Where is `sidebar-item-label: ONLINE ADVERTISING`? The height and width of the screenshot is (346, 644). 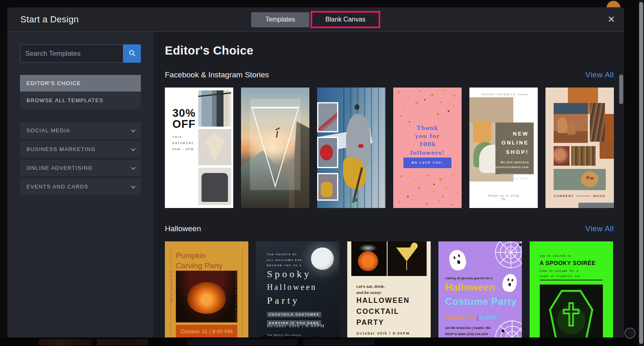 sidebar-item-label: ONLINE ADVERTISING is located at coordinates (59, 168).